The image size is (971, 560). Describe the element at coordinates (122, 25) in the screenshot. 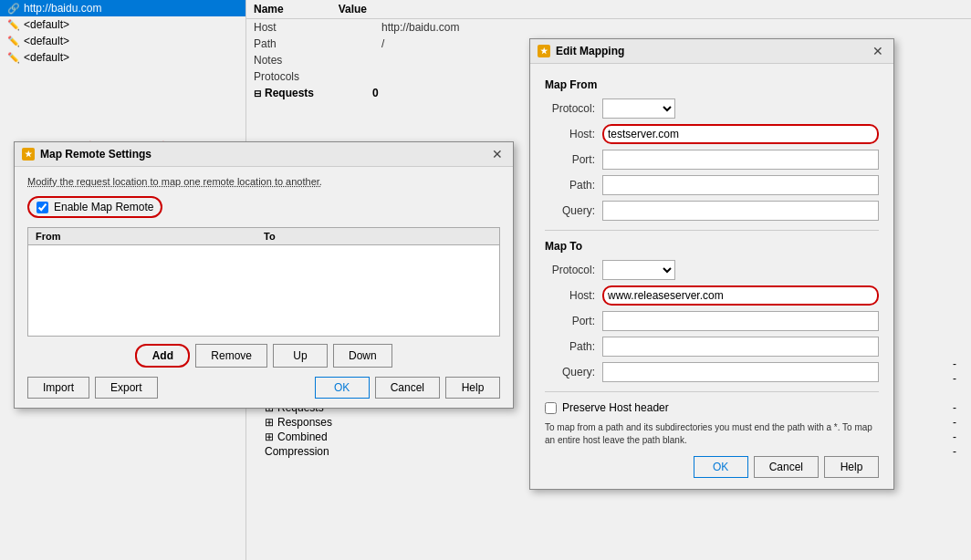

I see `sidebar-item-default-1: ✏️ <default>` at that location.